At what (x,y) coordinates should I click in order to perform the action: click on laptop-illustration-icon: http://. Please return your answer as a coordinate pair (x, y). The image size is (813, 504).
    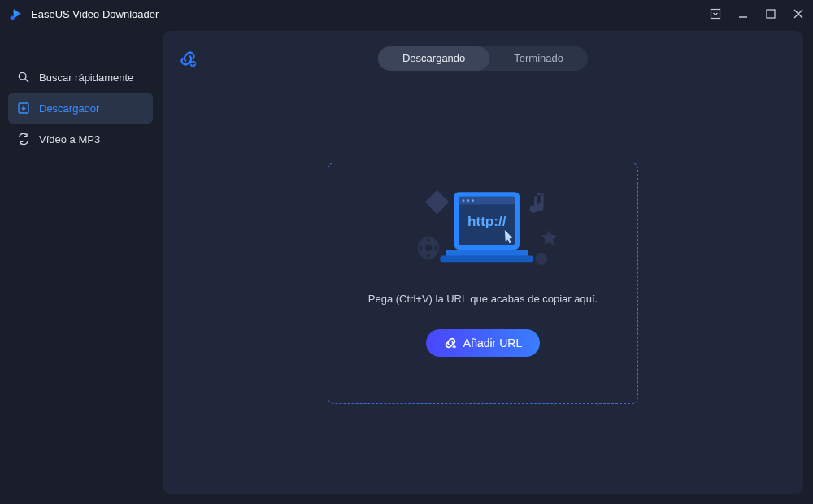
    Looking at the image, I should click on (483, 231).